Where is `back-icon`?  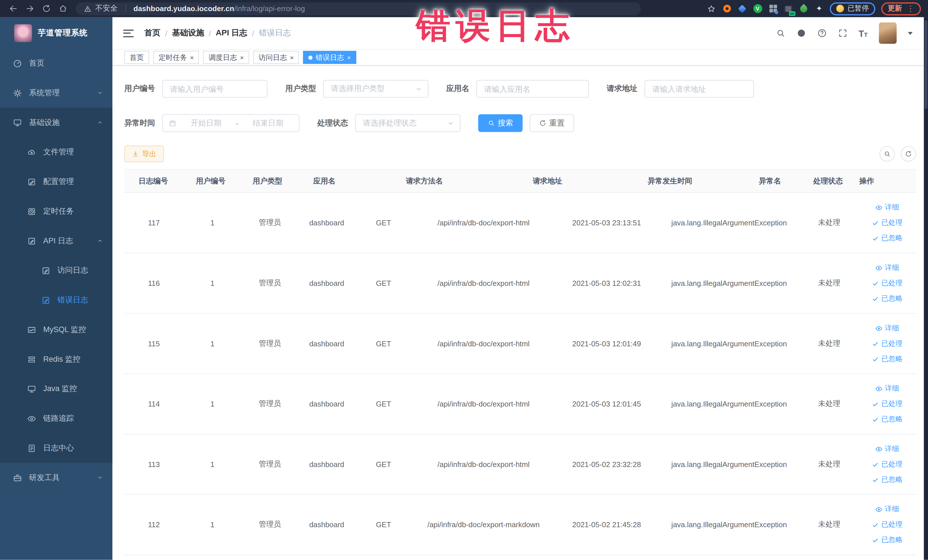
back-icon is located at coordinates (13, 9).